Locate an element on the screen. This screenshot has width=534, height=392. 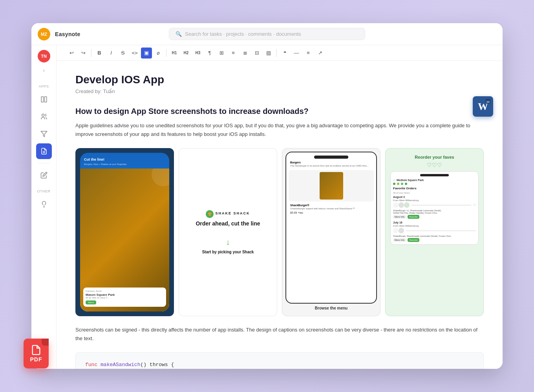
phone-mockup-1: Cut the line! Burgers, fries + Shakes at… is located at coordinates (125, 232).